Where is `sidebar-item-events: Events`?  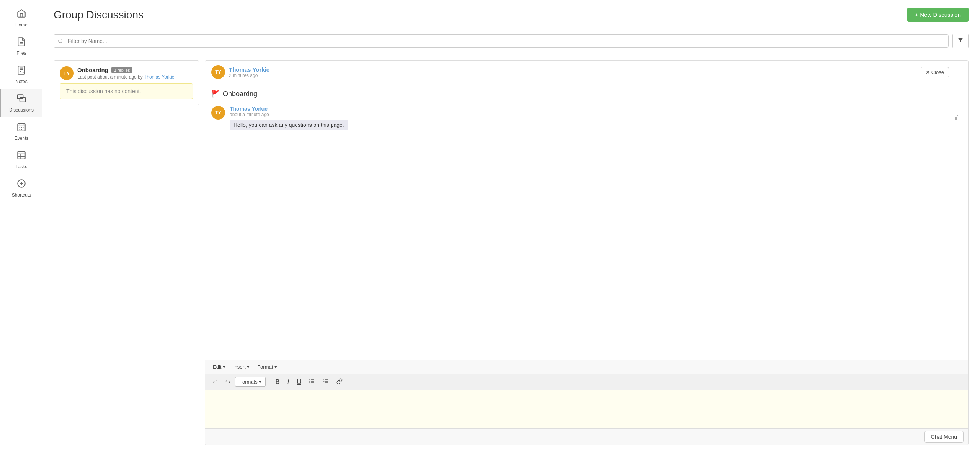 sidebar-item-events: Events is located at coordinates (21, 131).